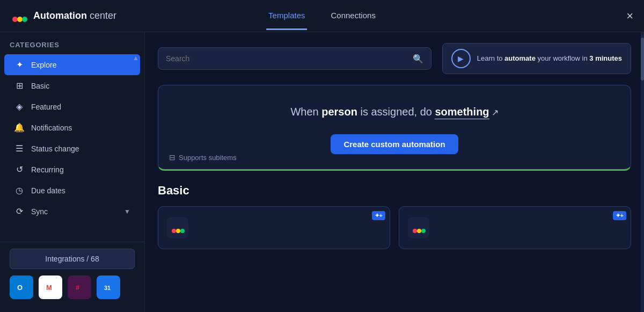  What do you see at coordinates (21, 287) in the screenshot?
I see `outlook-icon: O` at bounding box center [21, 287].